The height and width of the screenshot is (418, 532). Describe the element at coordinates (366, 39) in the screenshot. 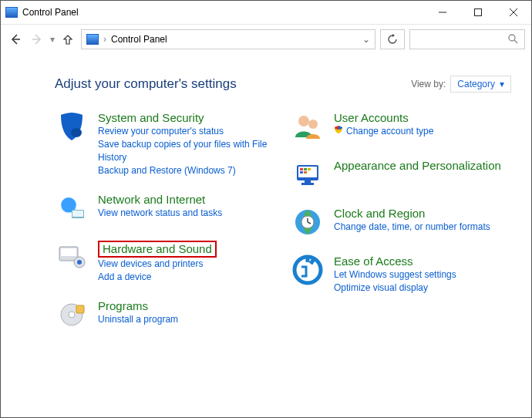

I see `address-dropdown-chevron-icon: ⌄` at that location.